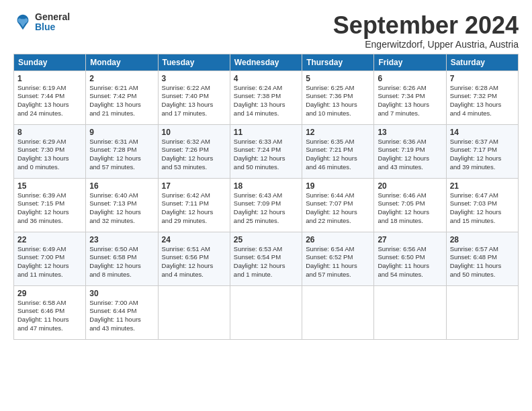 Image resolution: width=532 pixels, height=411 pixels. I want to click on location-subtitle: Engerwitzdorf, Upper Austria, Austria, so click(426, 44).